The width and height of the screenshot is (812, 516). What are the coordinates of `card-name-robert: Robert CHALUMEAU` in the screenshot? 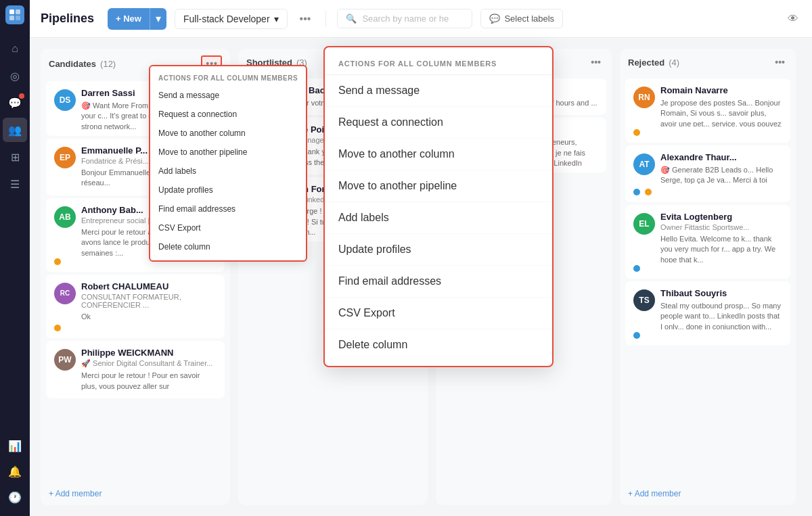 It's located at (149, 287).